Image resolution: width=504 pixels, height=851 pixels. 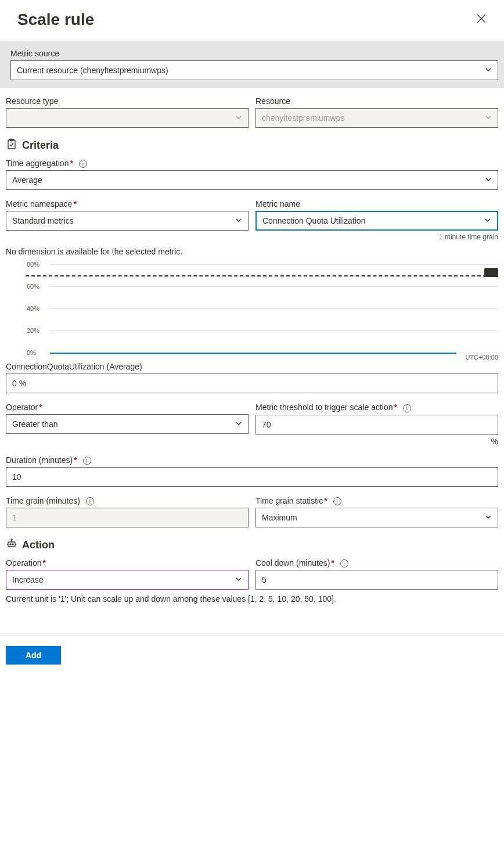 What do you see at coordinates (252, 163) in the screenshot?
I see `time-aggregation-label: Time aggregation* i` at bounding box center [252, 163].